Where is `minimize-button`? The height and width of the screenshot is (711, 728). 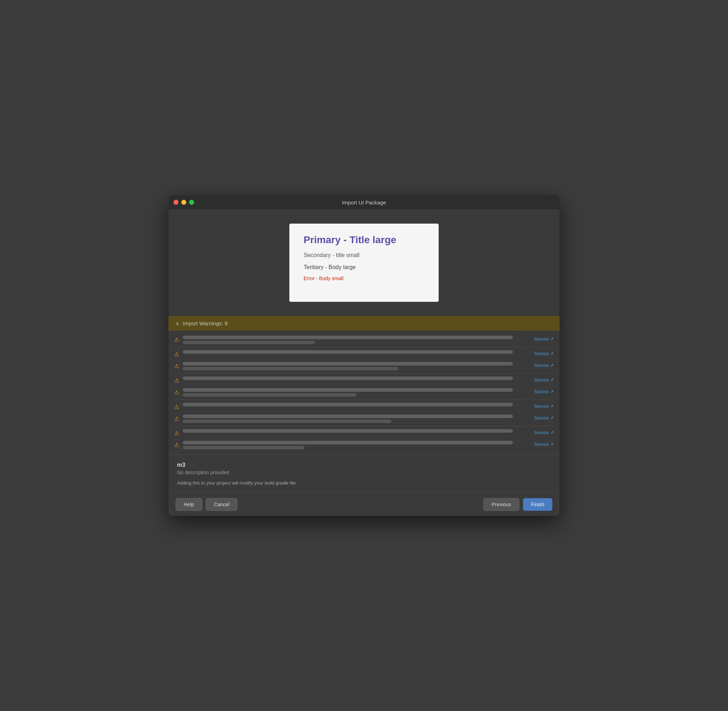
minimize-button is located at coordinates (184, 202).